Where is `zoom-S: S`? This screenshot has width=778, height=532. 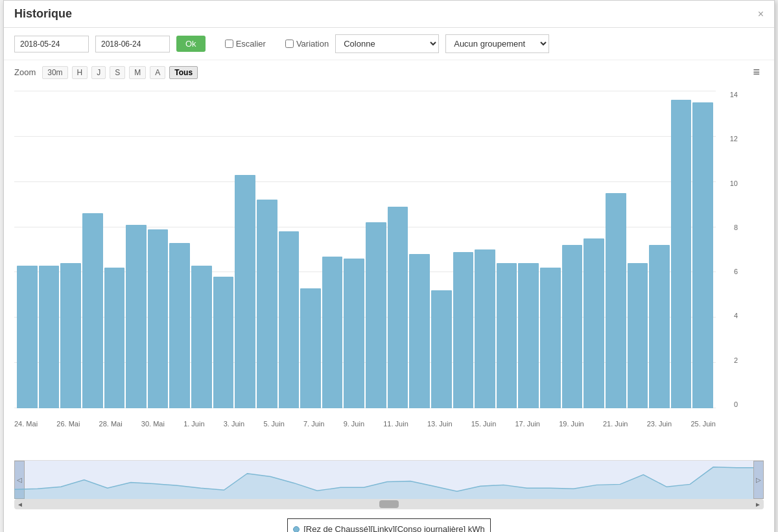
zoom-S: S is located at coordinates (117, 73).